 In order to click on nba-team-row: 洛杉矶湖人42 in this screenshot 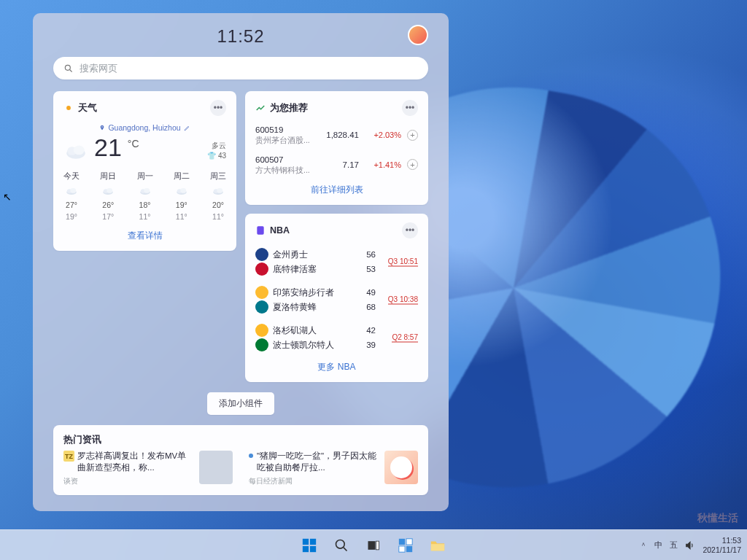, I will do `click(315, 330)`.